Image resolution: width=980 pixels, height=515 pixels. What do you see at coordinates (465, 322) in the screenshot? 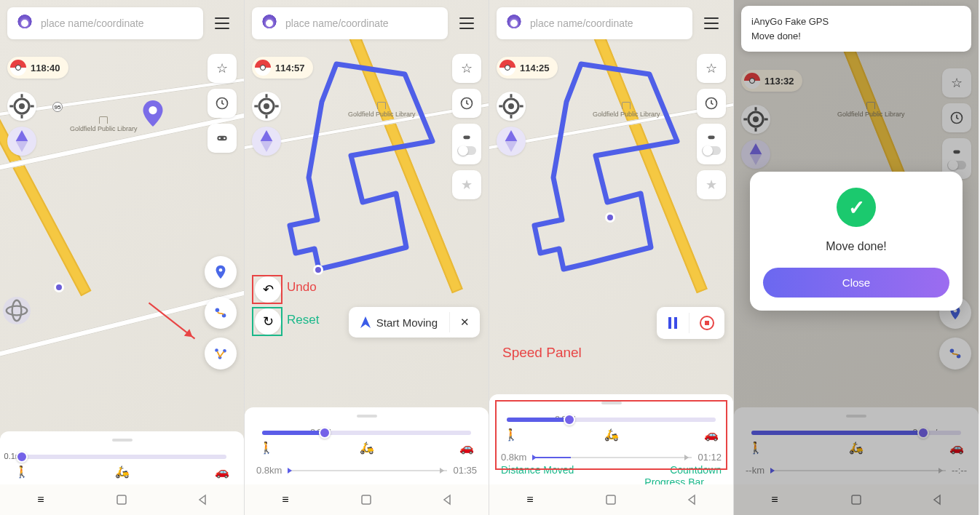
I see `close-button: ✕` at bounding box center [465, 322].